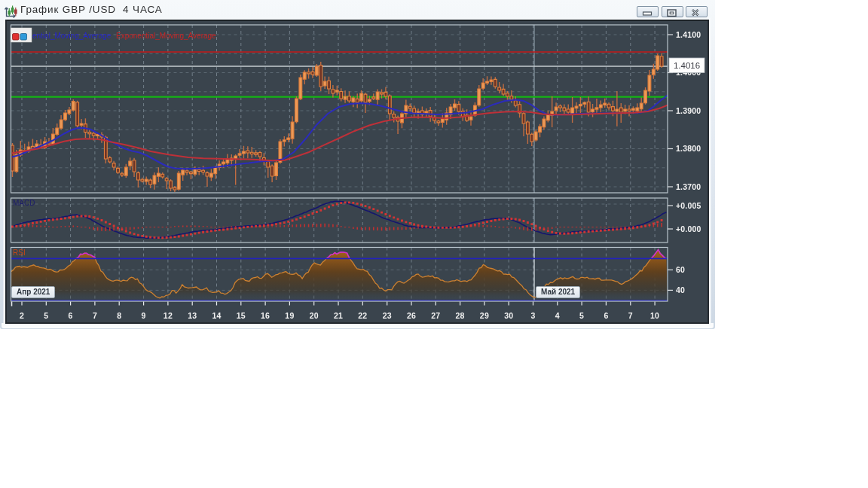 This screenshot has width=868, height=488. Describe the element at coordinates (689, 111) in the screenshot. I see `svg-text: 1.3900` at that location.